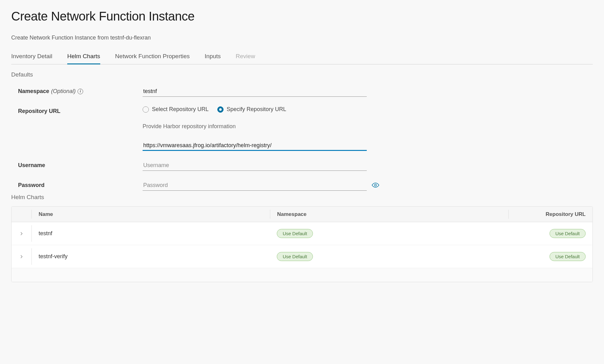 The image size is (604, 364). What do you see at coordinates (255, 166) in the screenshot?
I see `username-input` at bounding box center [255, 166].